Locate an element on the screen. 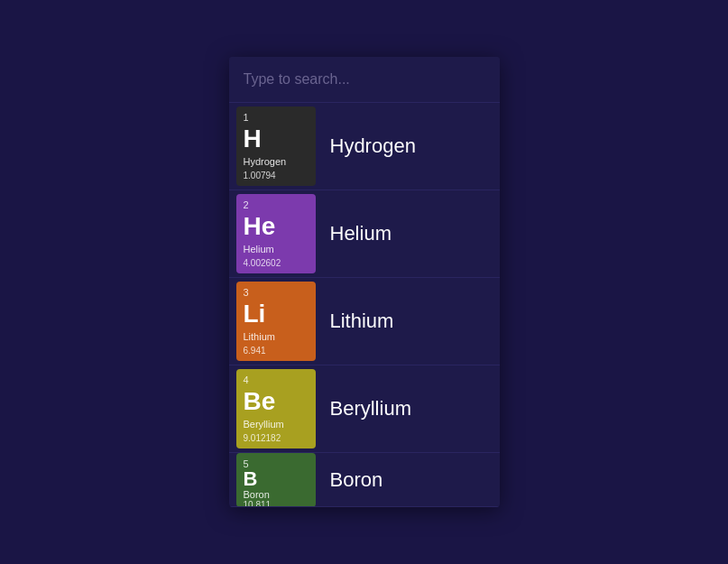 The width and height of the screenshot is (728, 564). element-symbol: Li is located at coordinates (276, 314).